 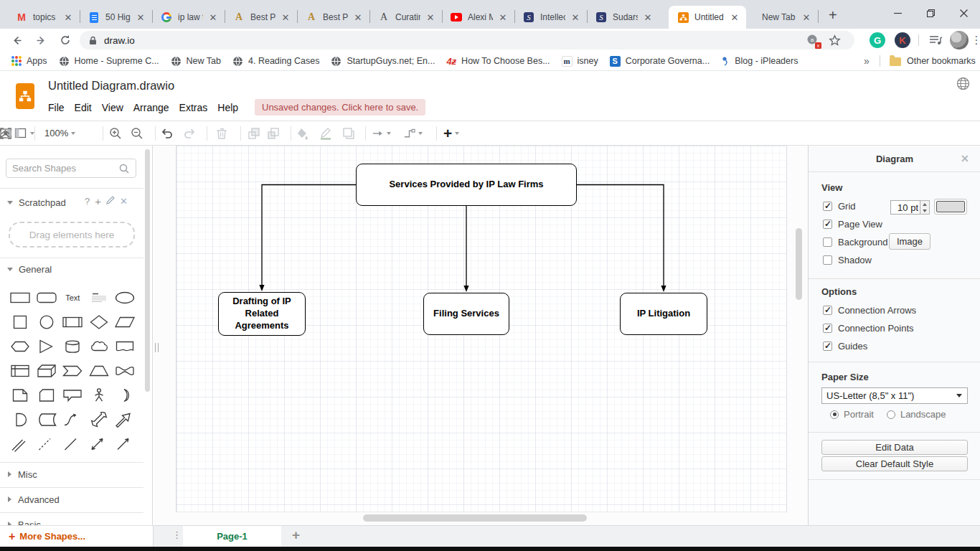 What do you see at coordinates (877, 40) in the screenshot?
I see `grammarly-extension-icon: G` at bounding box center [877, 40].